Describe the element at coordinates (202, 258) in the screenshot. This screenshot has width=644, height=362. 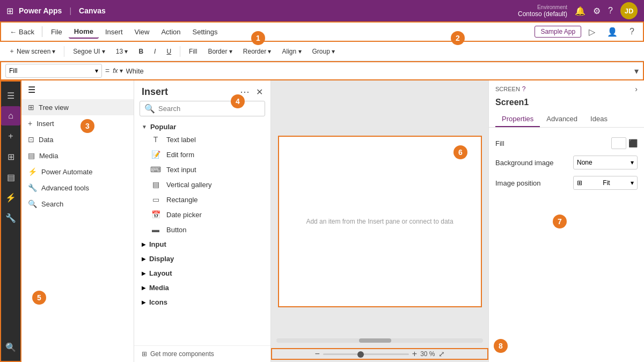
I see `display-section-header: ▶ Display` at that location.